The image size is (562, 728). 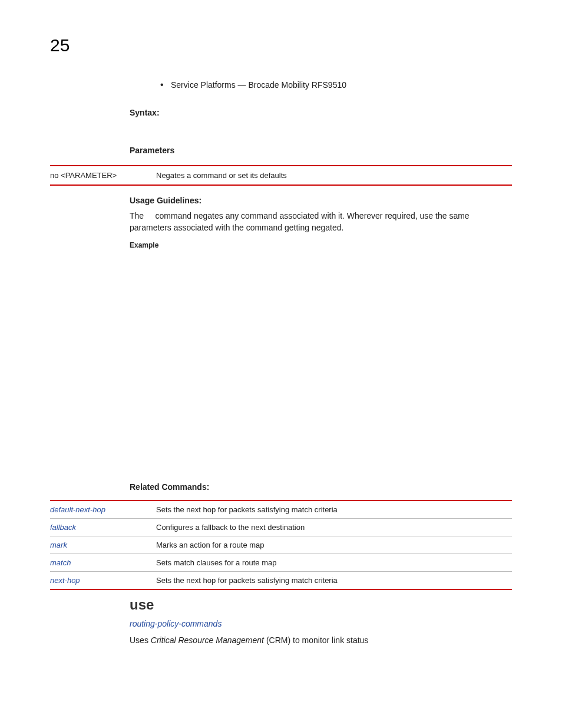 What do you see at coordinates (140, 640) in the screenshot?
I see `use-desc-prefix: Uses` at bounding box center [140, 640].